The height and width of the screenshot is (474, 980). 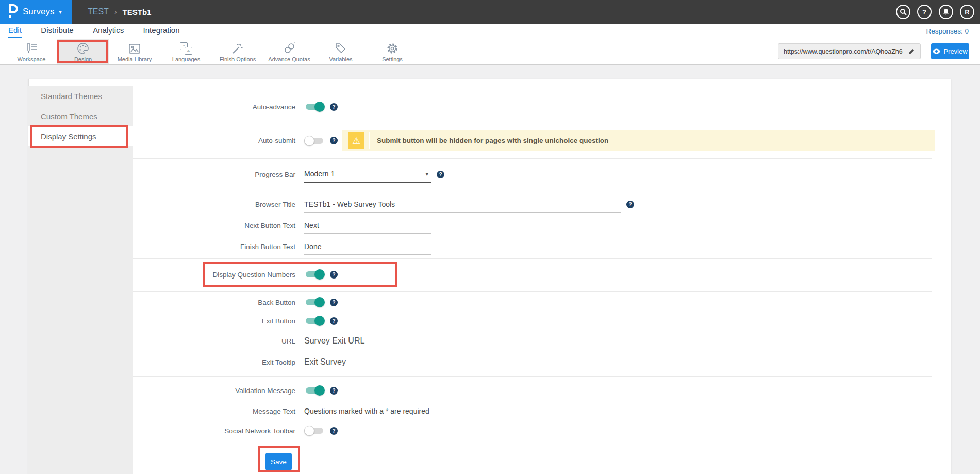 I want to click on form-row-exit-tooltip: Exit Tooltip Exit Survey, so click(x=532, y=362).